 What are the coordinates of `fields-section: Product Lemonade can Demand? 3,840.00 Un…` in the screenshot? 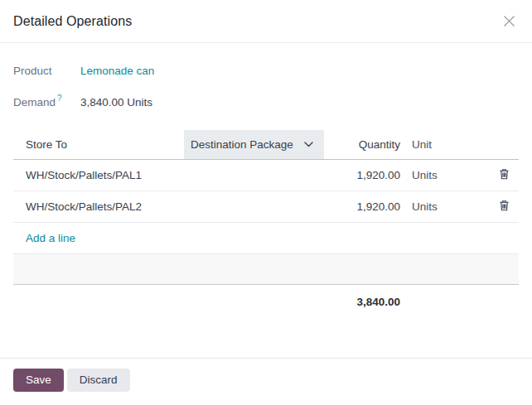 It's located at (266, 88).